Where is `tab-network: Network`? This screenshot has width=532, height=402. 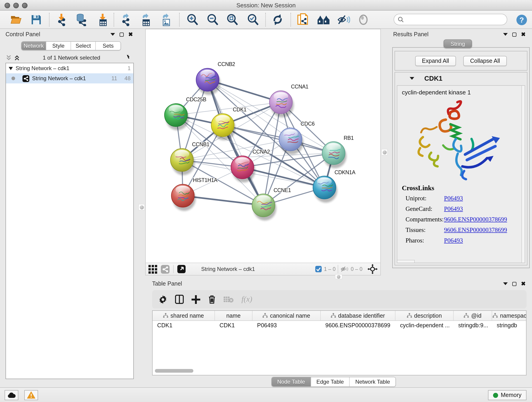
tab-network: Network is located at coordinates (34, 46).